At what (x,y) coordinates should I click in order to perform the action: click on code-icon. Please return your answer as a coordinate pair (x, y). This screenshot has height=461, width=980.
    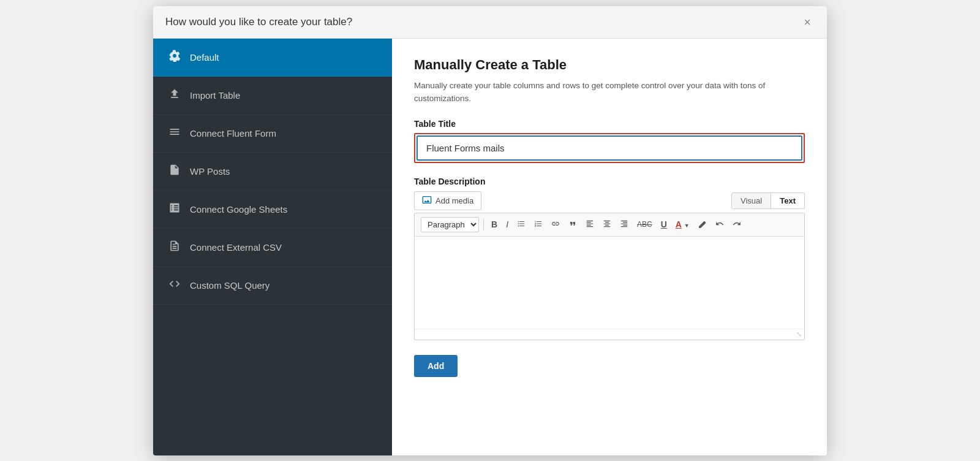
    Looking at the image, I should click on (175, 286).